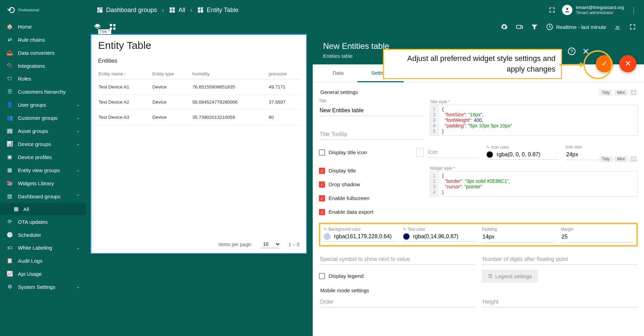 This screenshot has width=644, height=336. Describe the element at coordinates (322, 276) in the screenshot. I see `display-legend-checkbox` at that location.